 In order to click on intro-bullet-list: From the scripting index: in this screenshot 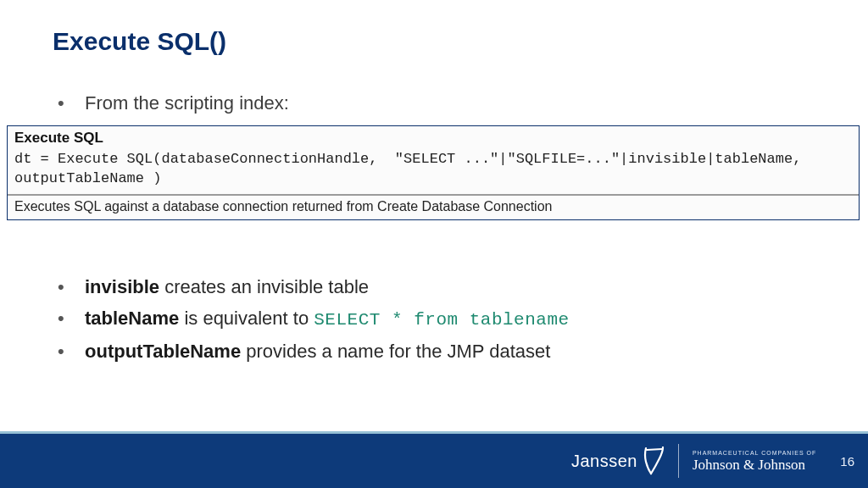, I will do `click(434, 103)`.